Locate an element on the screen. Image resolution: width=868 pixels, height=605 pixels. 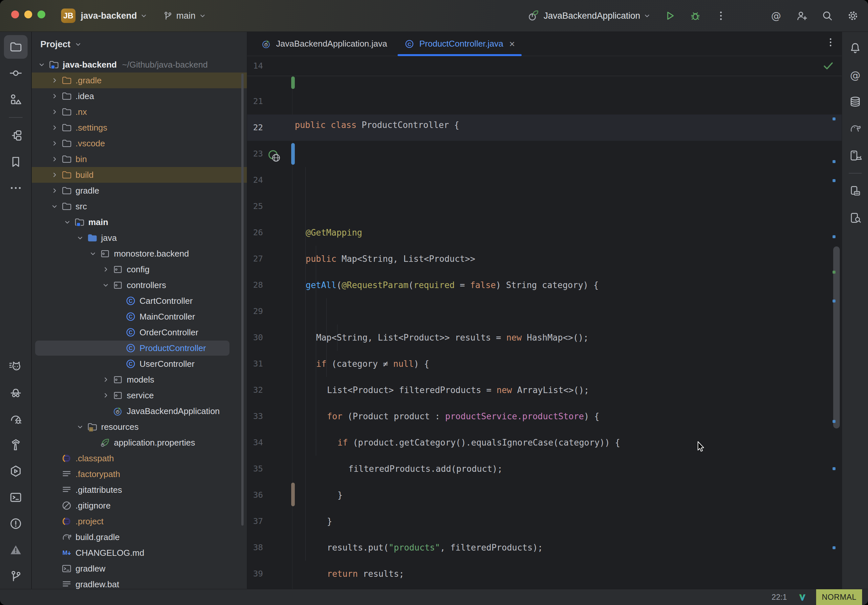
structure-tool-button is located at coordinates (16, 135).